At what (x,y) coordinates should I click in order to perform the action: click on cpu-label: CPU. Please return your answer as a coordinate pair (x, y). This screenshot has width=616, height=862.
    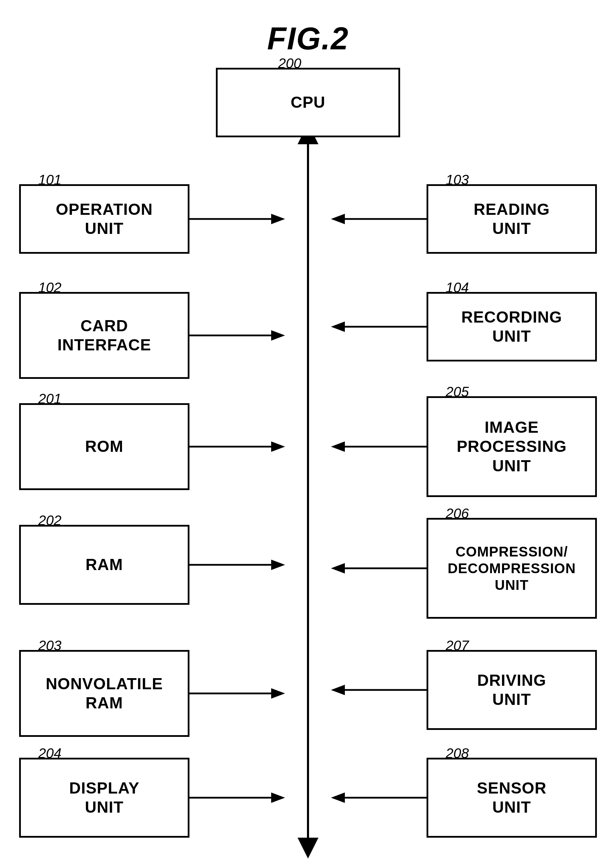
    Looking at the image, I should click on (308, 102).